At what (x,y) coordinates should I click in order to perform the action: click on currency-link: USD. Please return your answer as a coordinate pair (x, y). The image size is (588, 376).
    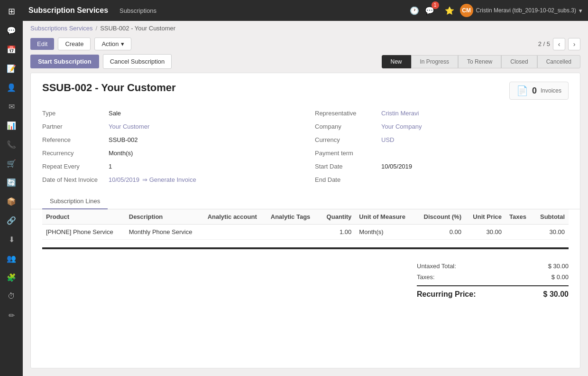
    Looking at the image, I should click on (388, 140).